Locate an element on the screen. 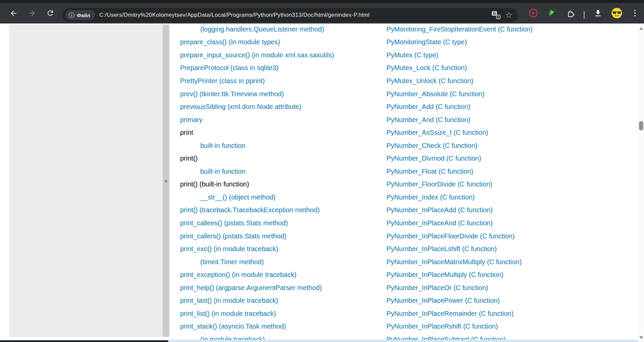 The width and height of the screenshot is (644, 342). index-link: (timeit.Timer method) is located at coordinates (232, 262).